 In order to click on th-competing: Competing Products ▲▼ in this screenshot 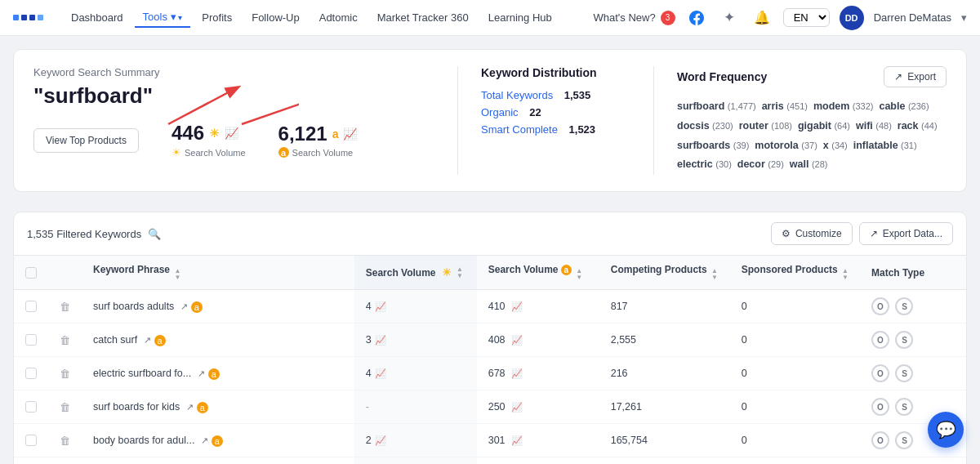, I will do `click(665, 273)`.